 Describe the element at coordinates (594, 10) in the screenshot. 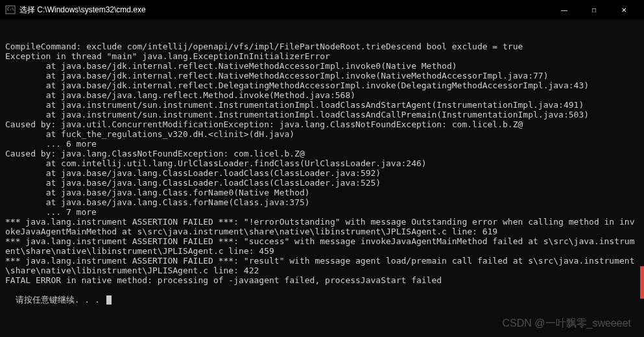

I see `maximize-button: □` at that location.